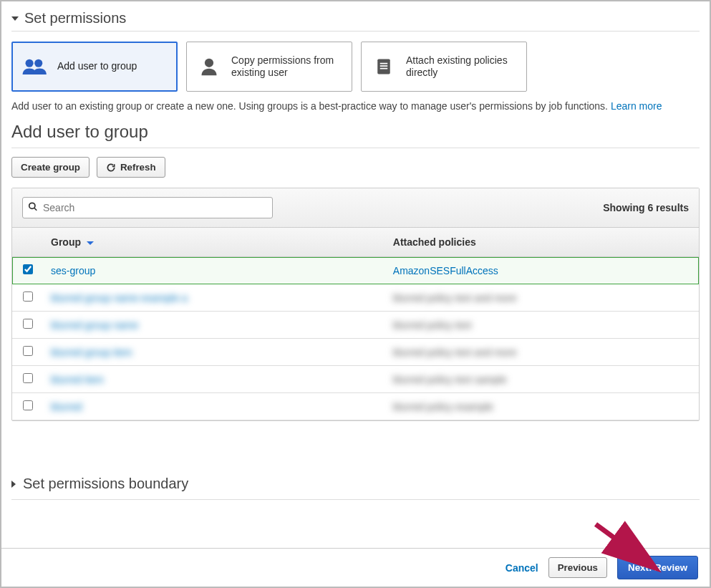 This screenshot has width=711, height=588. Describe the element at coordinates (95, 67) in the screenshot. I see `tab-add-user-to-group: Add user to group` at that location.